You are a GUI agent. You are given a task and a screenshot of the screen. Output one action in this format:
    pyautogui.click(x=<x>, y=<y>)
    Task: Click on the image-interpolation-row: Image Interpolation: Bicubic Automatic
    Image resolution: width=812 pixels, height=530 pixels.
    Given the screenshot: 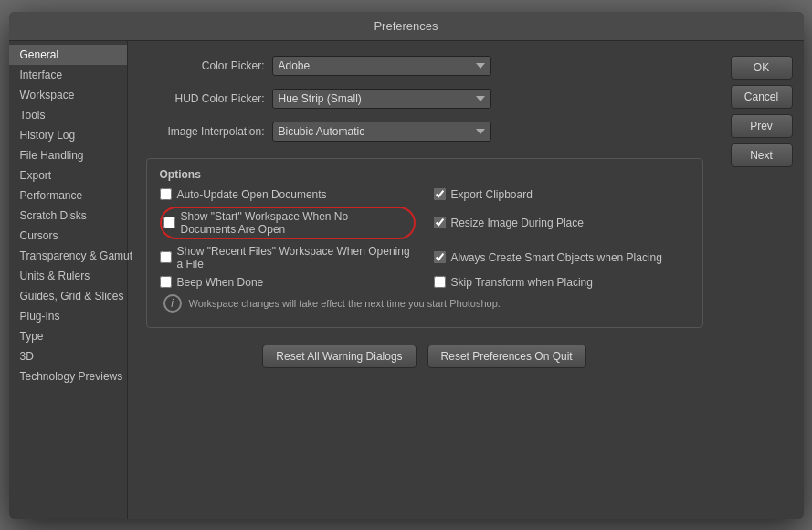 What is the action you would take?
    pyautogui.click(x=425, y=132)
    